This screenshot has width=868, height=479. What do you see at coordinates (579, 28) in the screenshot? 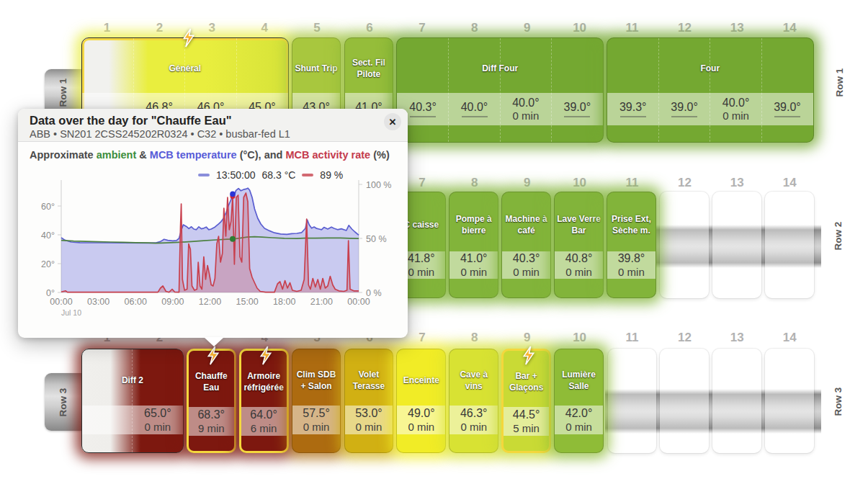
I see `column-number: 10` at bounding box center [579, 28].